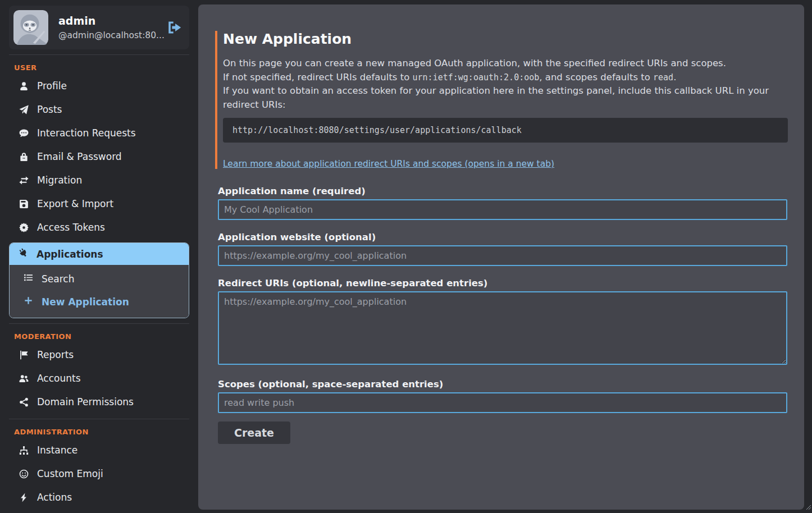 This screenshot has height=513, width=812. I want to click on page-title: New Application, so click(503, 39).